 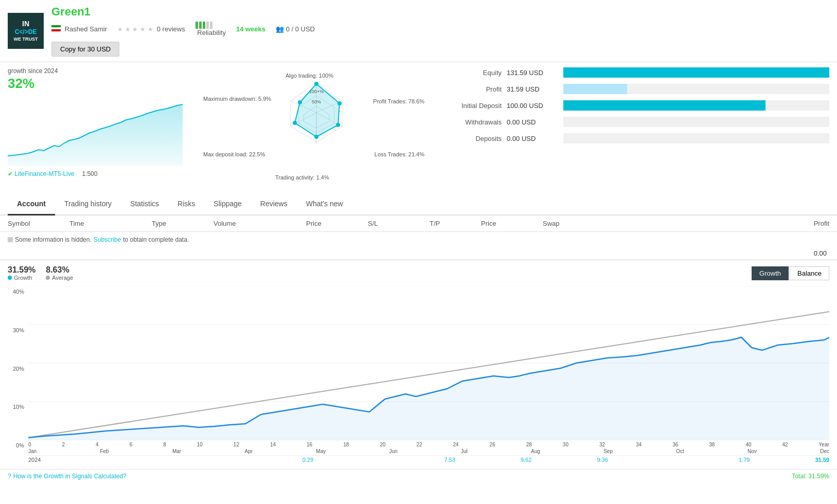 What do you see at coordinates (419, 224) in the screenshot?
I see `table-header: Symbol Time Type Volume Price S/L T/P Pr…` at bounding box center [419, 224].